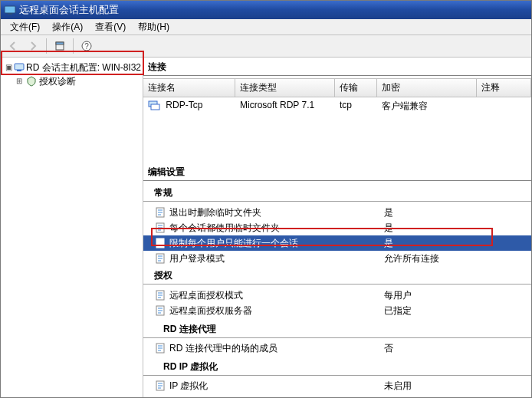 The image size is (532, 398). Describe the element at coordinates (277, 243) in the screenshot. I see `setting-label: 限制每个用户只能进行一个会话` at that location.